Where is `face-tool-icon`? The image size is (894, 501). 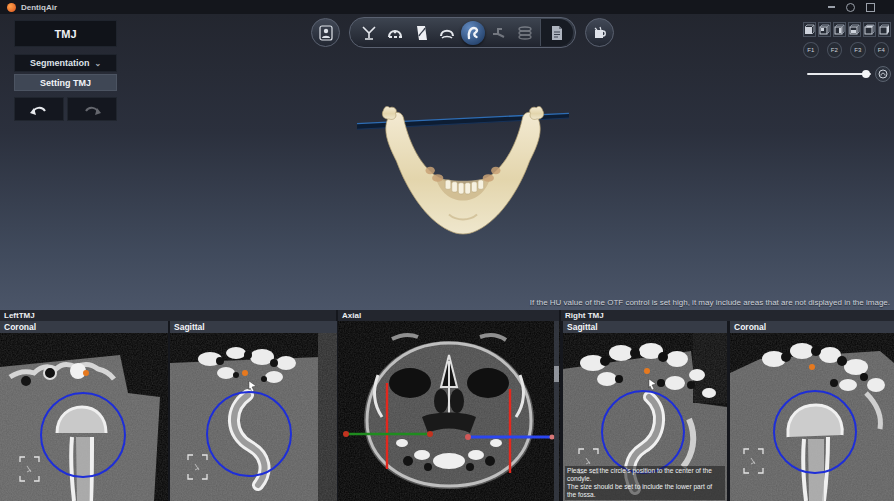
face-tool-icon is located at coordinates (369, 33).